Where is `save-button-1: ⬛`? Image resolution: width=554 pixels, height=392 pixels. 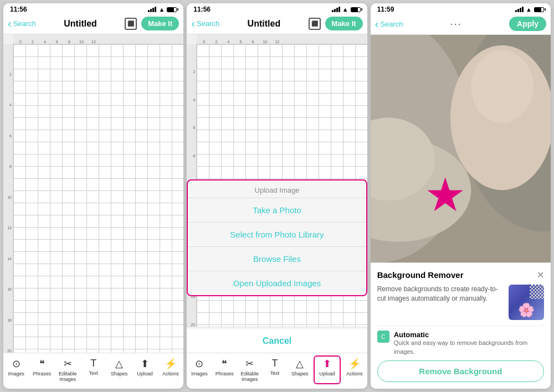 save-button-1: ⬛ is located at coordinates (131, 24).